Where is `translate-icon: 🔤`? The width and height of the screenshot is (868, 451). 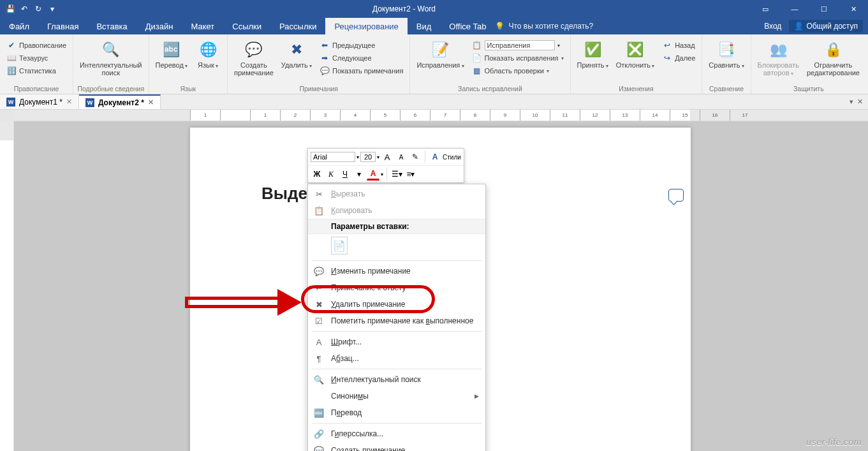
translate-icon: 🔤 is located at coordinates (172, 50).